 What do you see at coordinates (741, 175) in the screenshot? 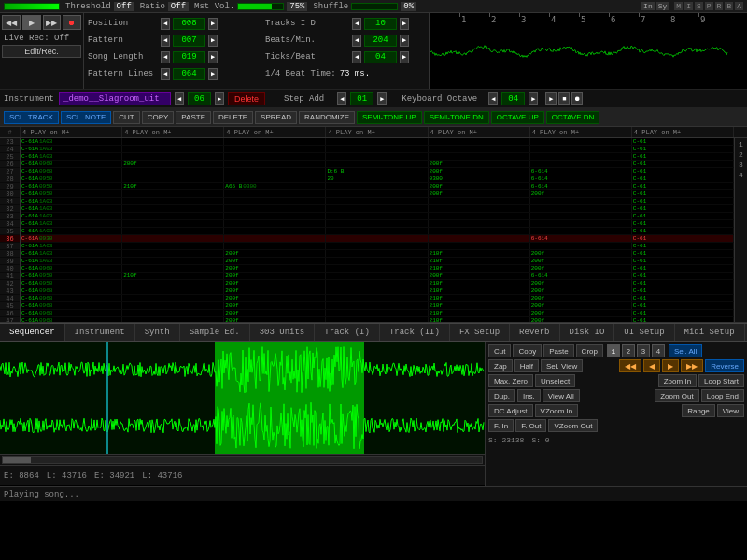
I see `seq-scroll-4: 4` at bounding box center [741, 175].